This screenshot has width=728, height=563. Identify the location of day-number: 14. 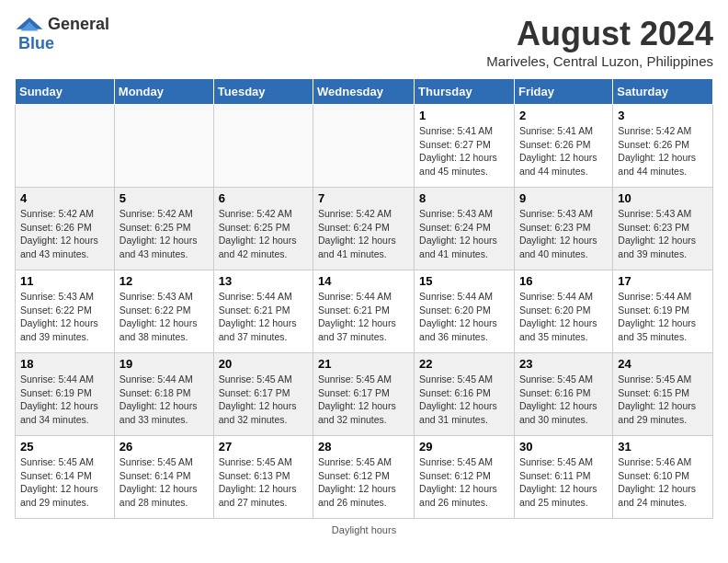
(364, 282).